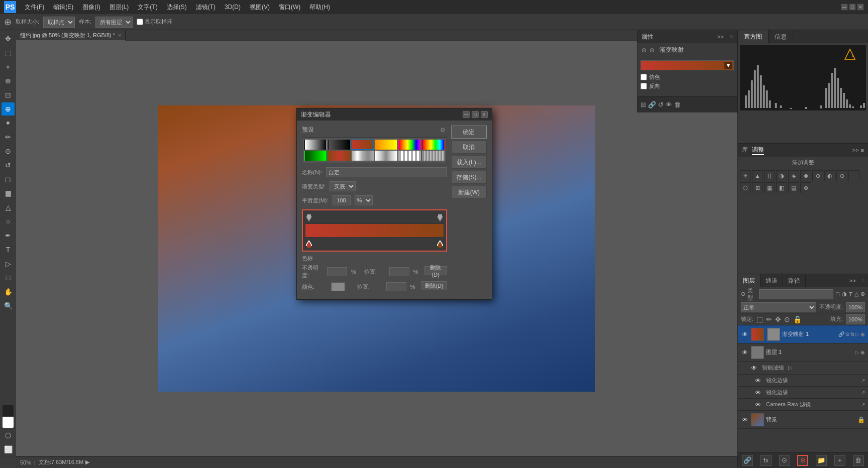 The height and width of the screenshot is (468, 868). I want to click on layer-background: 👁 背景 🔒, so click(803, 420).